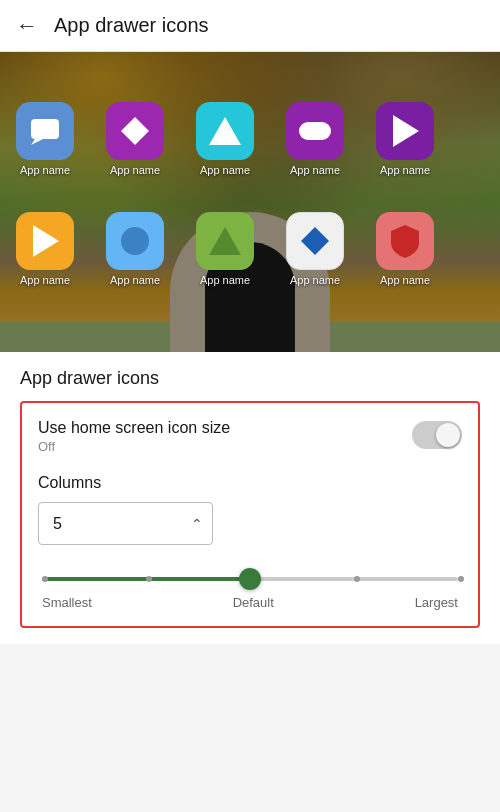 The image size is (500, 812). I want to click on icons-row-2: App name App name App name App name, so click(225, 249).